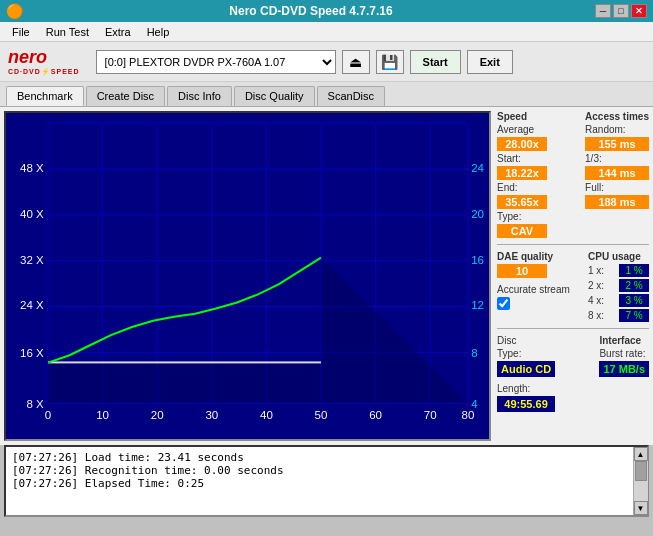  What do you see at coordinates (326, 470) in the screenshot?
I see `log-content: [07:27:26] Load time: 23.41 seconds [07:…` at bounding box center [326, 470].